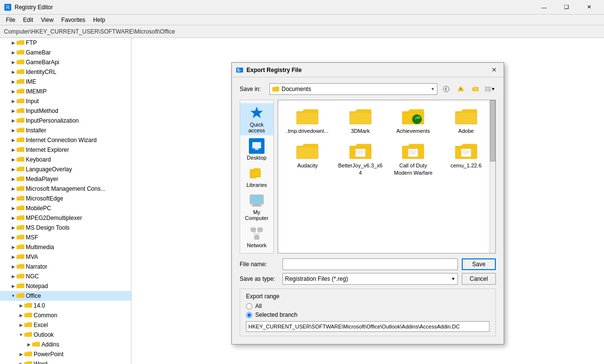 The height and width of the screenshot is (364, 604). Describe the element at coordinates (65, 237) in the screenshot. I see `tree-item: ▶ MSF` at that location.